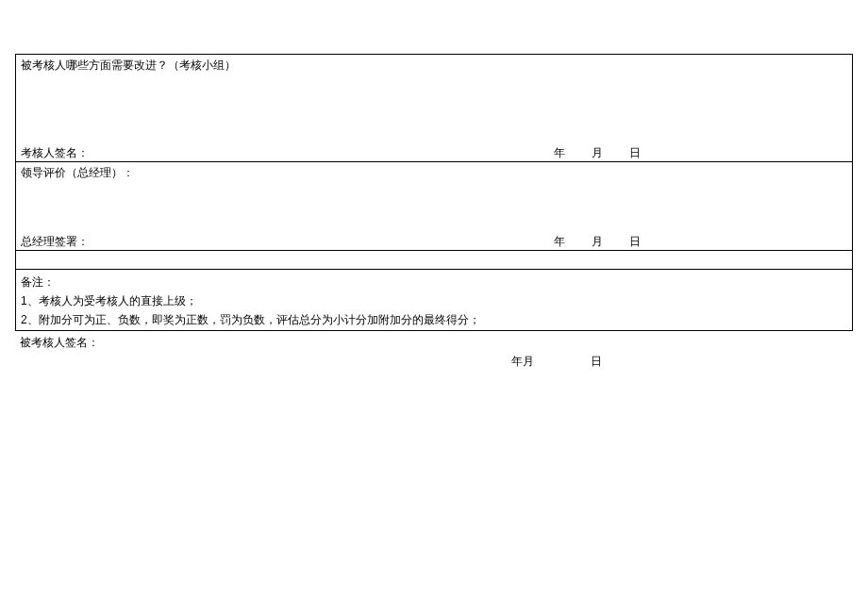  What do you see at coordinates (434, 260) in the screenshot?
I see `section-gap` at bounding box center [434, 260].